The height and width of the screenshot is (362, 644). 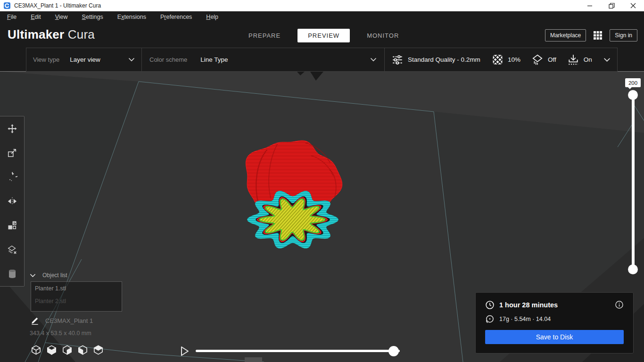 What do you see at coordinates (67, 350) in the screenshot?
I see `camera-view-buttons` at bounding box center [67, 350].